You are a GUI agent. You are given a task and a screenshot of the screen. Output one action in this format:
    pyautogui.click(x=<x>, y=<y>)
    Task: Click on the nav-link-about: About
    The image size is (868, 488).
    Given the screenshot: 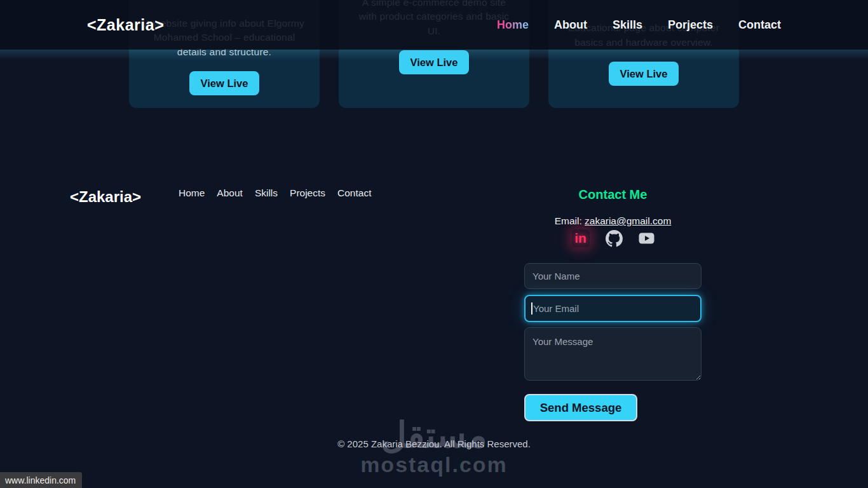 What is the action you would take?
    pyautogui.click(x=571, y=25)
    